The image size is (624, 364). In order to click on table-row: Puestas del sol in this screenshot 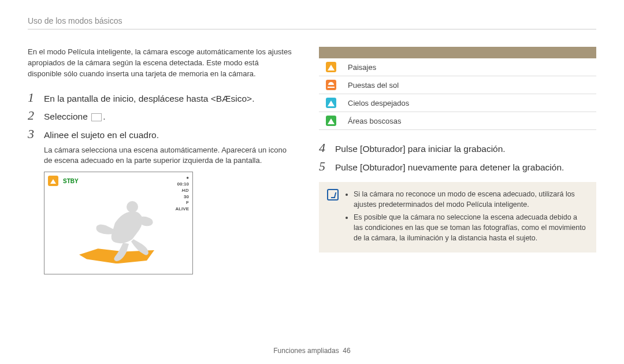, I will do `click(458, 86)`.